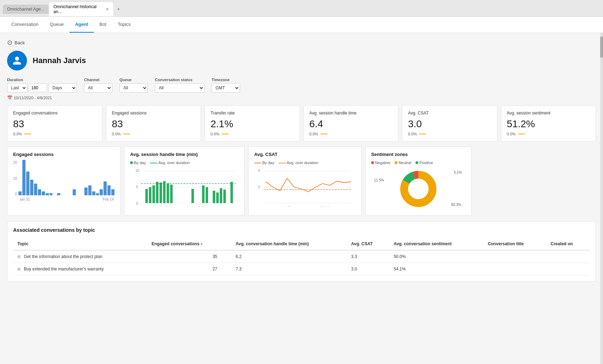 This screenshot has height=364, width=603. Describe the element at coordinates (305, 181) in the screenshot. I see `chart-avg-csat: Avg. CSAT By day Avg. over duration 4 2 …` at that location.